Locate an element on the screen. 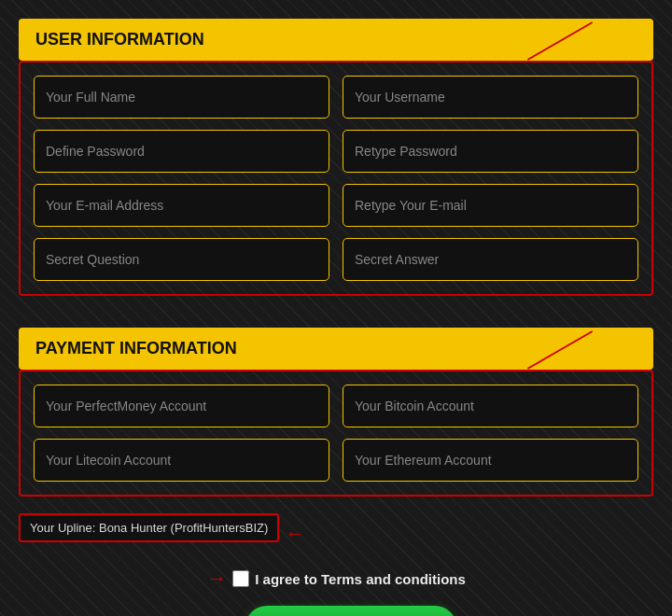  register-button: REGISTER is located at coordinates (351, 610).